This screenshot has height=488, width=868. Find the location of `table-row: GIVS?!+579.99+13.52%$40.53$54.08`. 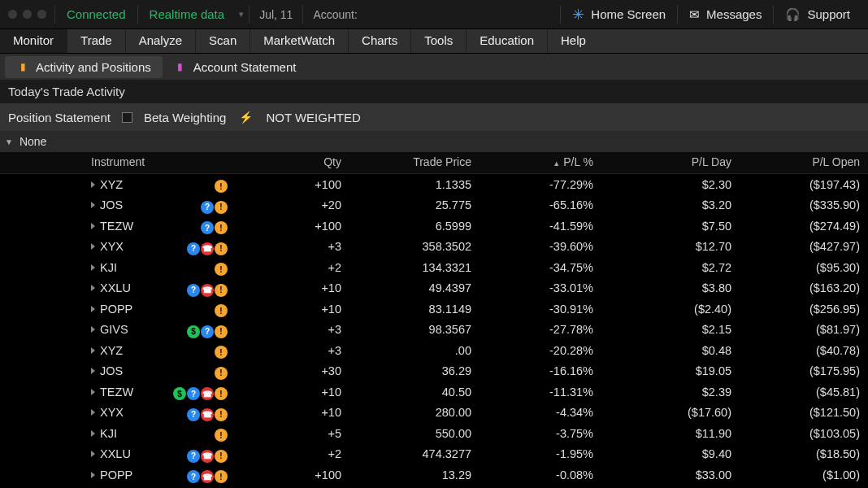

table-row: GIVS?!+579.99+13.52%$40.53$54.08 is located at coordinates (434, 487).